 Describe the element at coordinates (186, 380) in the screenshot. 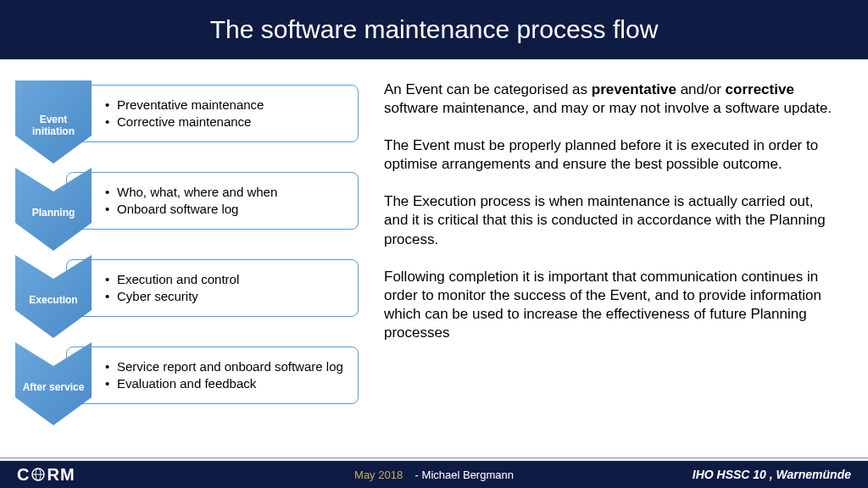

I see `process-step: Service report and onboard software logE…` at that location.